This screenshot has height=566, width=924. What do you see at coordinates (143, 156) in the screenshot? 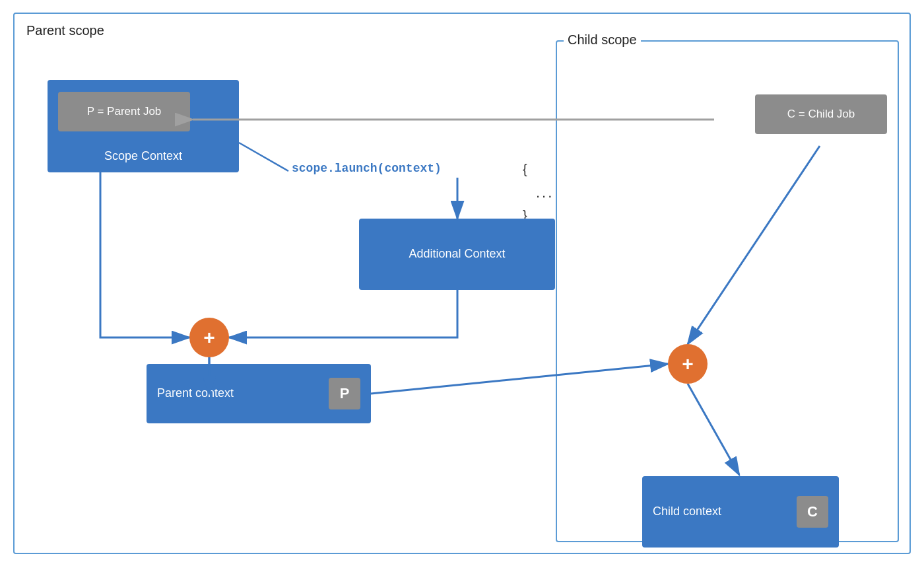
I see `scope-context-label: Scope Context` at bounding box center [143, 156].